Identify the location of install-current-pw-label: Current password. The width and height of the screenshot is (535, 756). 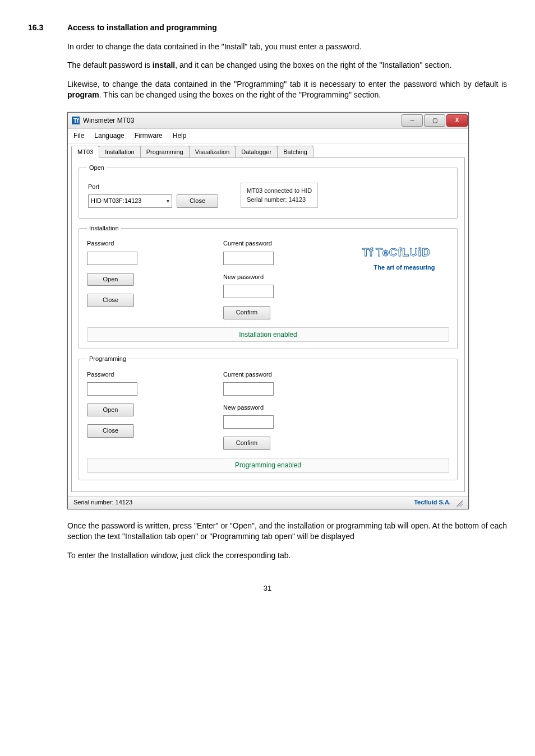
(279, 243).